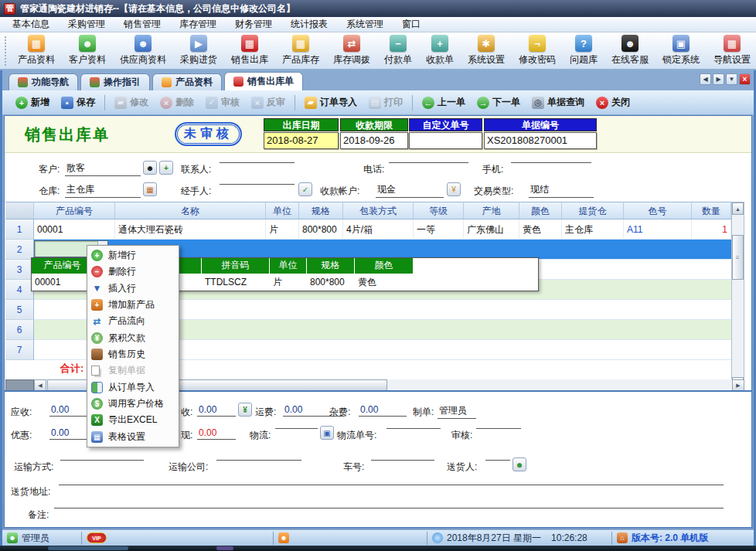 This screenshot has width=756, height=551. Describe the element at coordinates (297, 423) in the screenshot. I see `logistics-field` at that location.